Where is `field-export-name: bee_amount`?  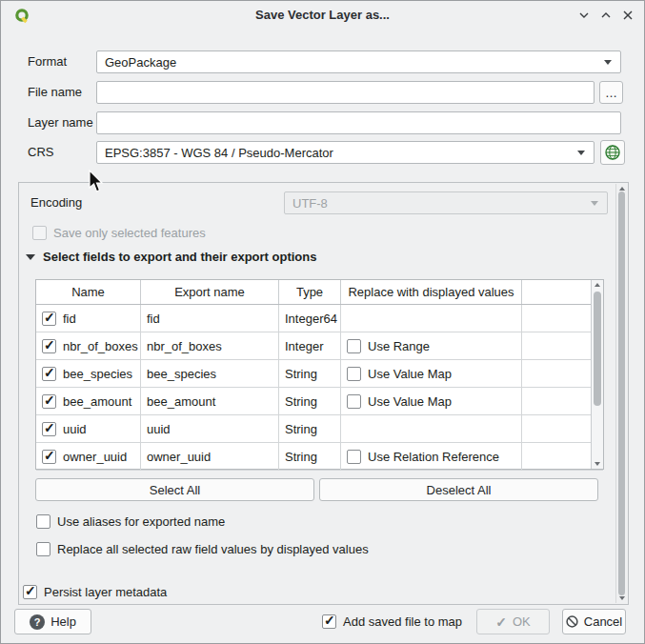 field-export-name: bee_amount is located at coordinates (181, 402).